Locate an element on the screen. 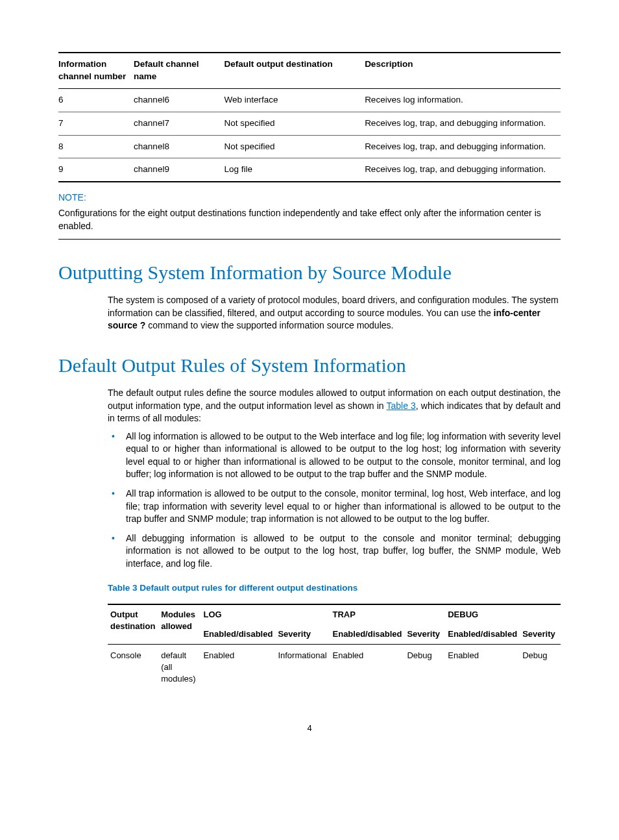  list-item: All log information is allowed to be out… is located at coordinates (334, 456).